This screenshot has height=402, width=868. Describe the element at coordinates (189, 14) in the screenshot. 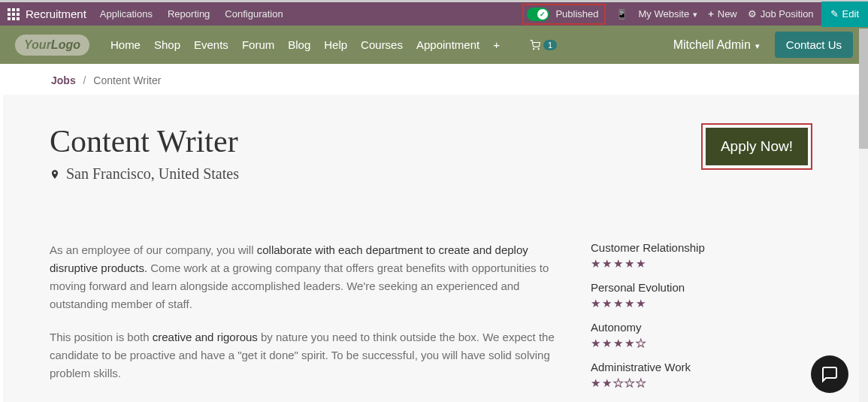

I see `nav-reporting: Reporting` at that location.